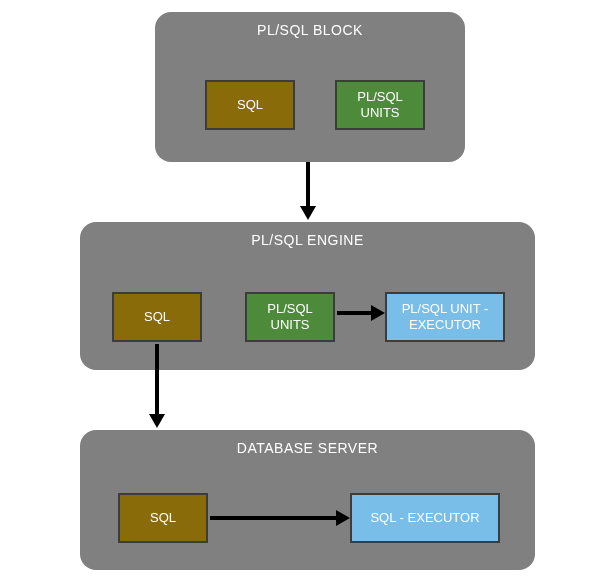 The image size is (610, 582). I want to click on panel-title-engine: PL/SQL ENGINE, so click(308, 235).